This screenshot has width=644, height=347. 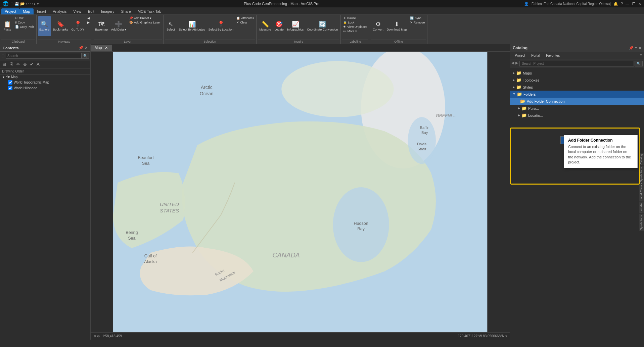 What do you see at coordinates (42, 11) in the screenshot?
I see `tab-insert: Insert` at bounding box center [42, 11].